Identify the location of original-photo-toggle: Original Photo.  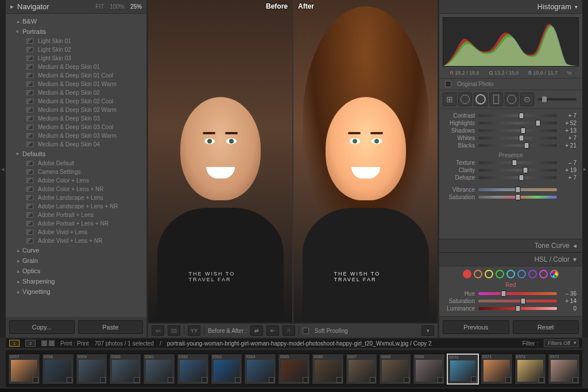
(511, 84).